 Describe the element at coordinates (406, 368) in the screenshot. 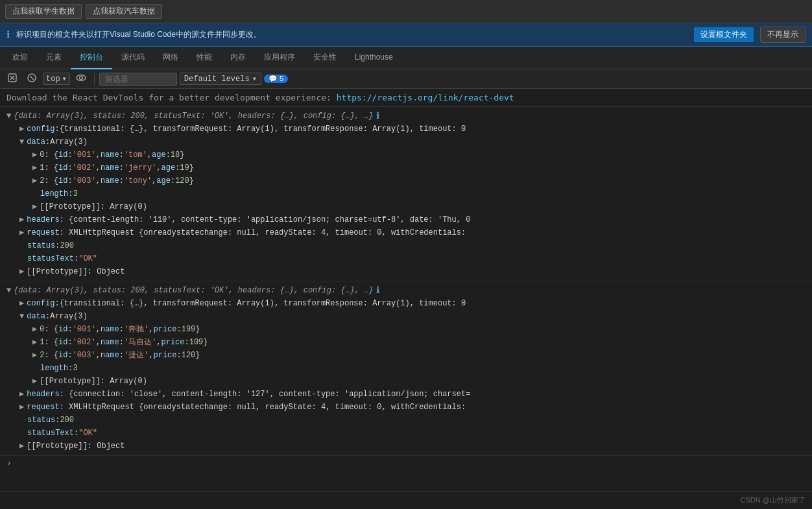

I see `block2-length: length: 3` at that location.